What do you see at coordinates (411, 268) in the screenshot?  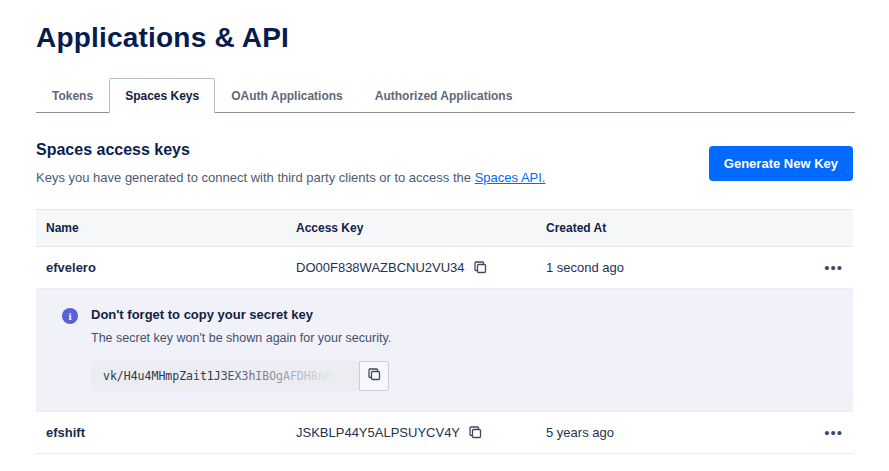 I see `access-key-cell: DO00F838WAZBCNU2VU34` at bounding box center [411, 268].